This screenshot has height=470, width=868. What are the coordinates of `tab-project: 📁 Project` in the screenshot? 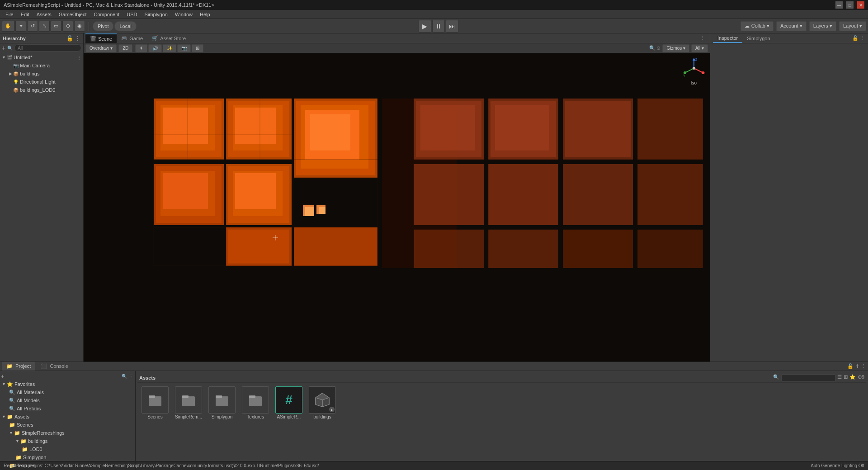 It's located at (19, 366).